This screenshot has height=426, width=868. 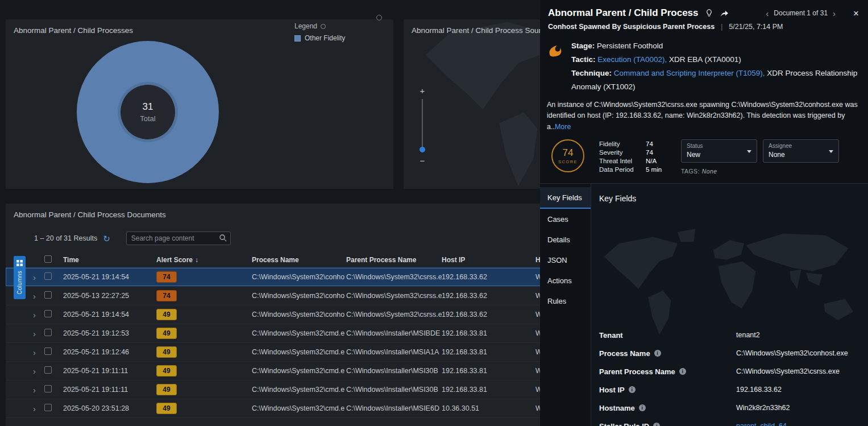 I want to click on key-fields-list: Tenant tenant2 Process Name C:\Windows\S…, so click(x=733, y=376).